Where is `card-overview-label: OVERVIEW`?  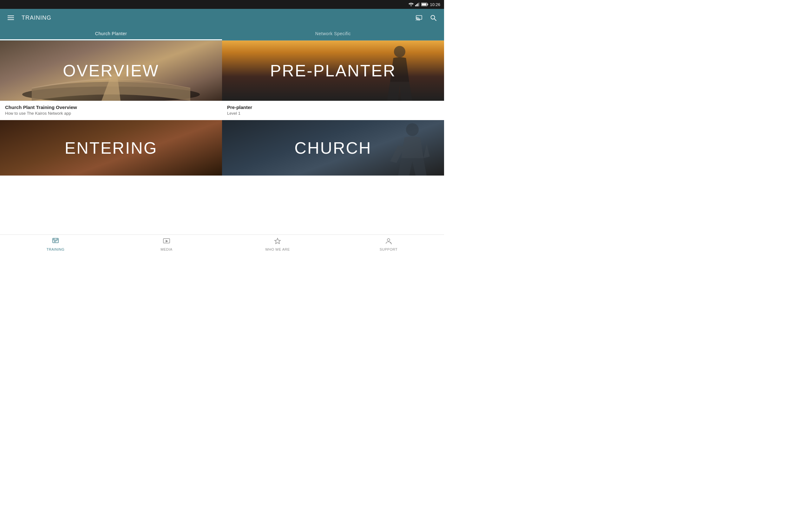
card-overview-label: OVERVIEW is located at coordinates (111, 70).